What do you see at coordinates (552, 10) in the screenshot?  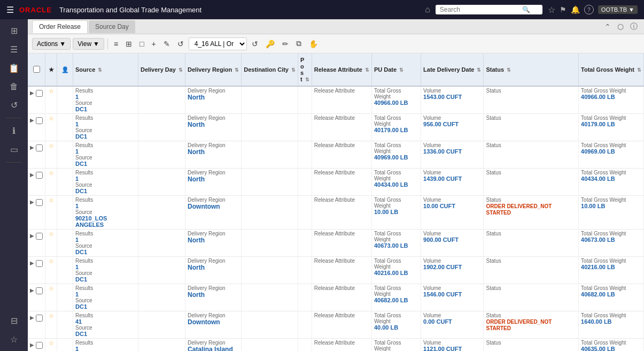 I see `star-nav-icon: ☆` at bounding box center [552, 10].